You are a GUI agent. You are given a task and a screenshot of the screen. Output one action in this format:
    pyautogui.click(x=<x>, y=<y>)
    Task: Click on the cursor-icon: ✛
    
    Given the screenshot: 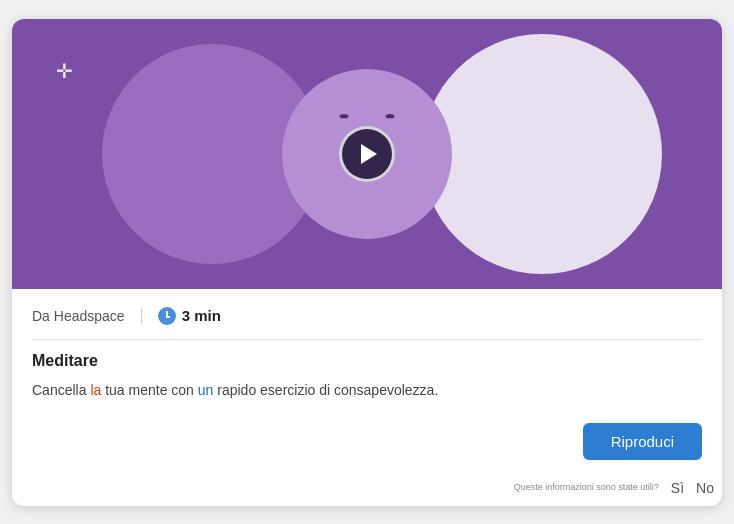 What is the action you would take?
    pyautogui.click(x=64, y=71)
    